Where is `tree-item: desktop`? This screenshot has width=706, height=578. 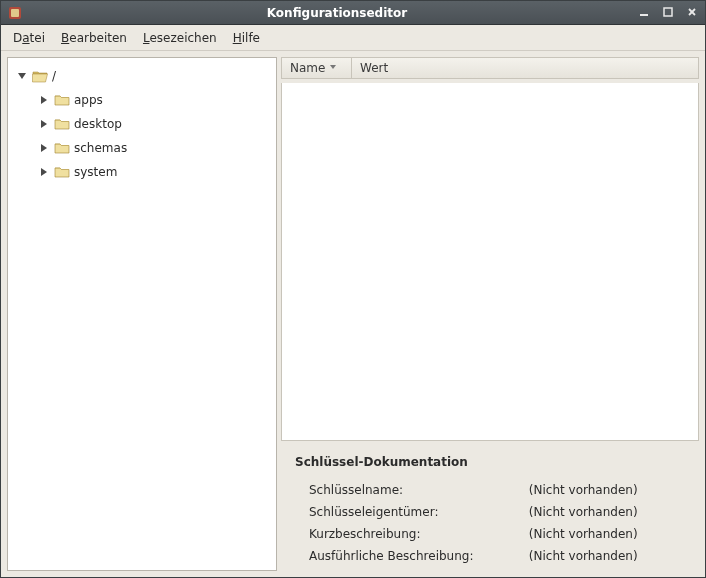
tree-item: desktop is located at coordinates (153, 124).